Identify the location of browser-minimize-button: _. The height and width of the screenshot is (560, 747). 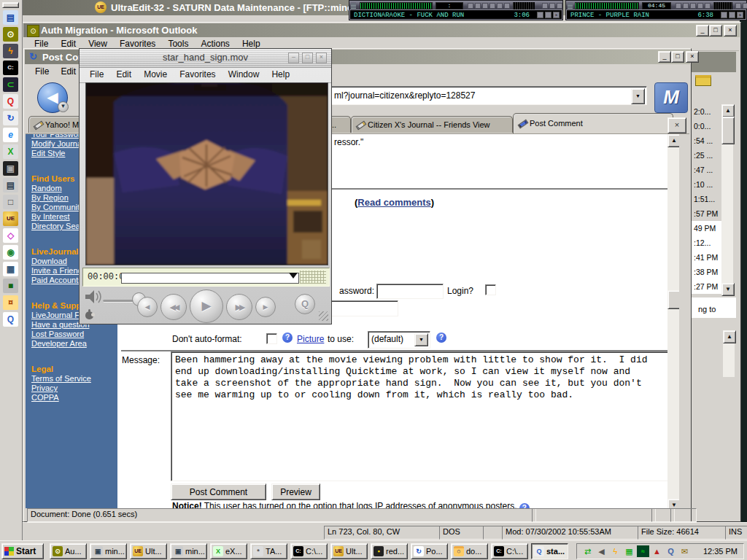
(665, 57).